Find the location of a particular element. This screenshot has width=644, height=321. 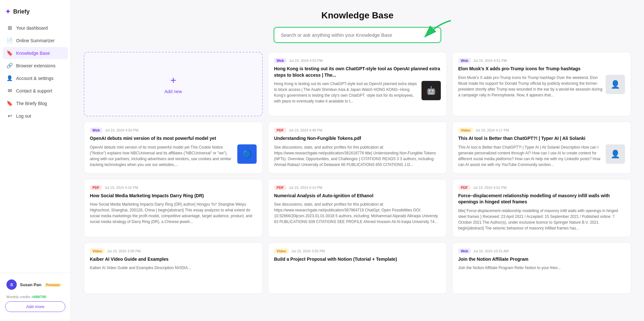

logo-icon: ✦ is located at coordinates (8, 12).